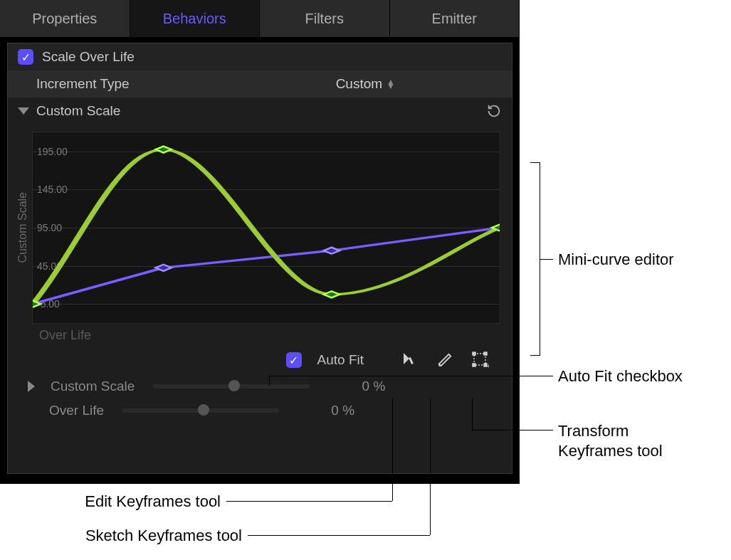 This screenshot has height=560, width=731. I want to click on tab-properties: Properties, so click(65, 19).